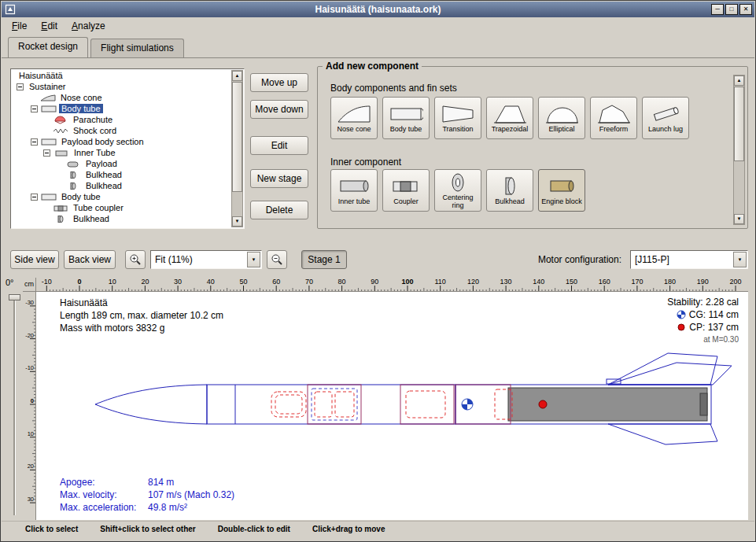 The height and width of the screenshot is (542, 756). I want to click on tree-scrollbar: ▲ ▼, so click(238, 149).